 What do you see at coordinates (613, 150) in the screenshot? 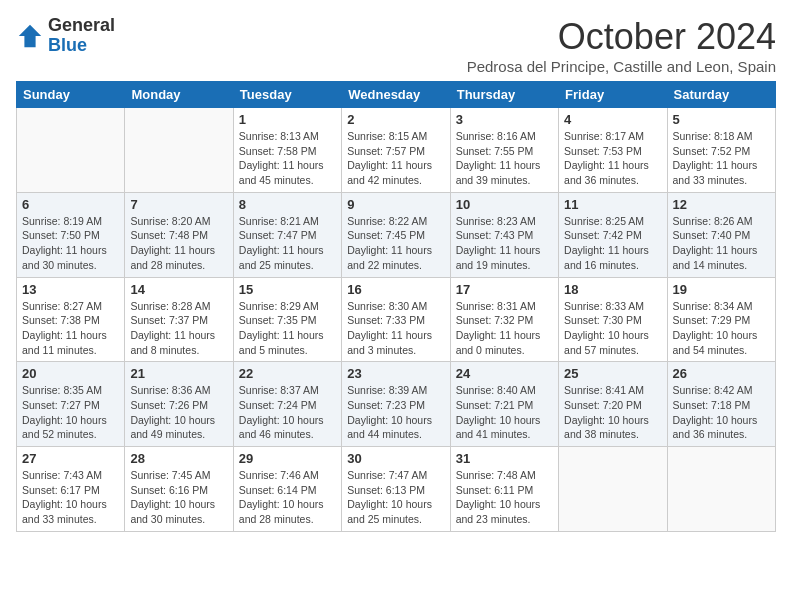
I see `calendar-cell: 4Sunrise: 8:17 AMSunset: 7:53 PMDaylight…` at bounding box center [613, 150].